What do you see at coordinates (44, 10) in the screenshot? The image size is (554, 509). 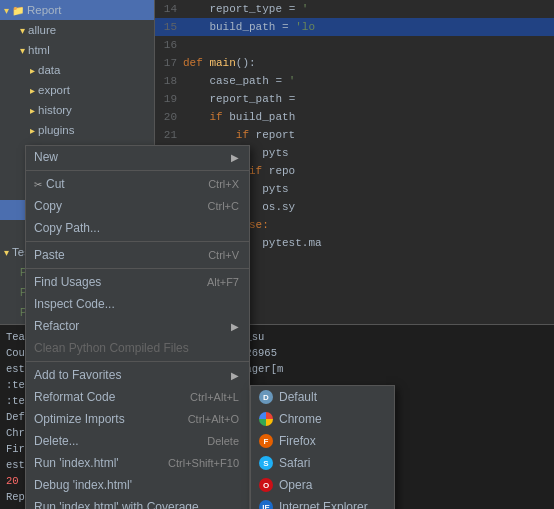 I see `tree-item-label: Report` at bounding box center [44, 10].